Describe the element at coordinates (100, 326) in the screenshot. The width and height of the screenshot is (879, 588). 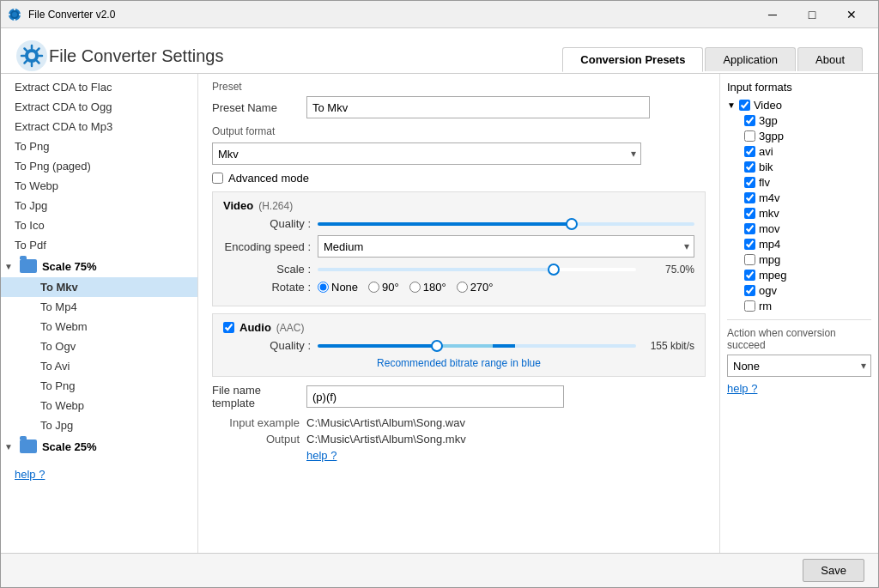
I see `sidebar-item-to-webm: To Webm` at that location.